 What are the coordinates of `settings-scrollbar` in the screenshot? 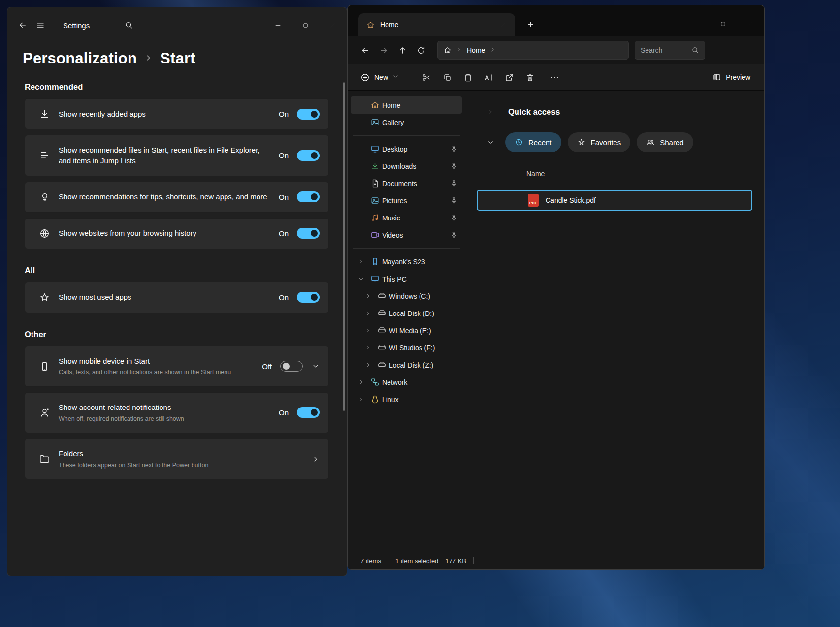 It's located at (344, 247).